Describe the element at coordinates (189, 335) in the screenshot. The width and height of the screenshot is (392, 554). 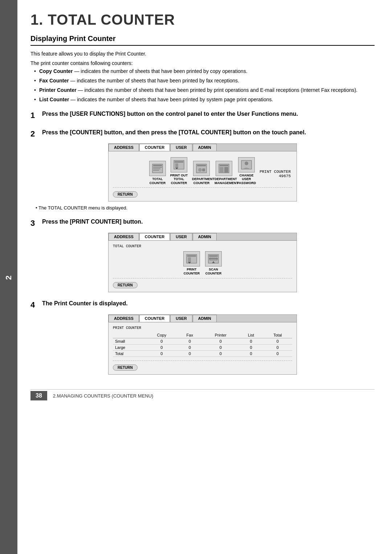
I see `col-header-fax: Fax` at that location.